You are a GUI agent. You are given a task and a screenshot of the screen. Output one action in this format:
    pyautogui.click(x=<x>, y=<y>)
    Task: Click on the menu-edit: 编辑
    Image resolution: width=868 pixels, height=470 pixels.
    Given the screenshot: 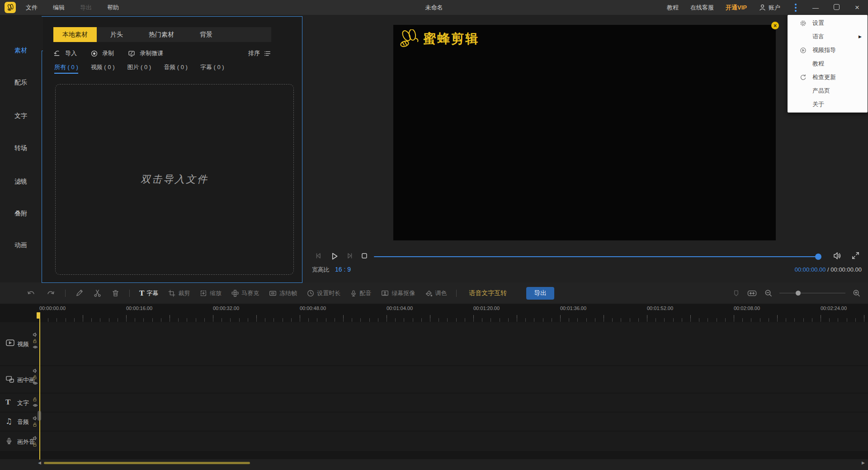 What is the action you would take?
    pyautogui.click(x=59, y=8)
    